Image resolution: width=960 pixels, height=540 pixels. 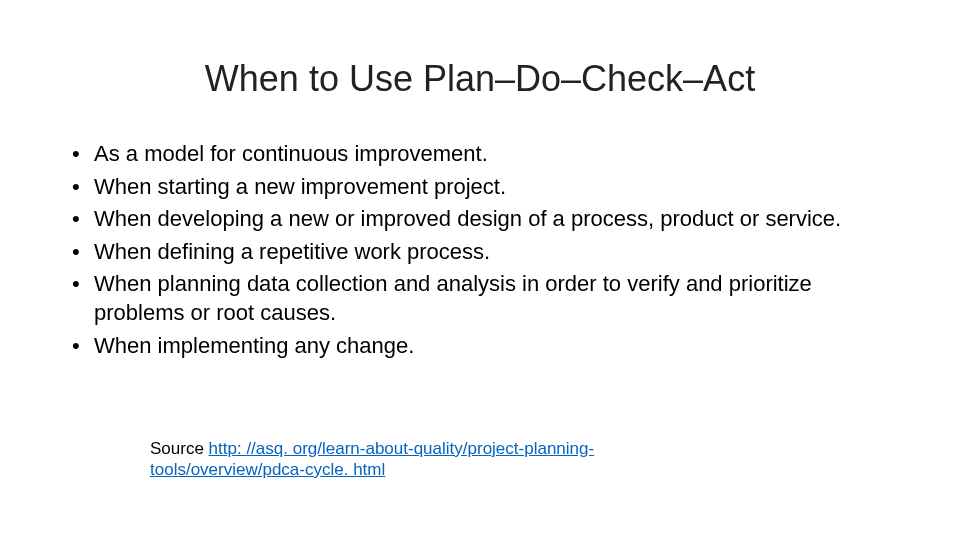 What do you see at coordinates (486, 346) in the screenshot?
I see `list-item: When implementing any change.` at bounding box center [486, 346].